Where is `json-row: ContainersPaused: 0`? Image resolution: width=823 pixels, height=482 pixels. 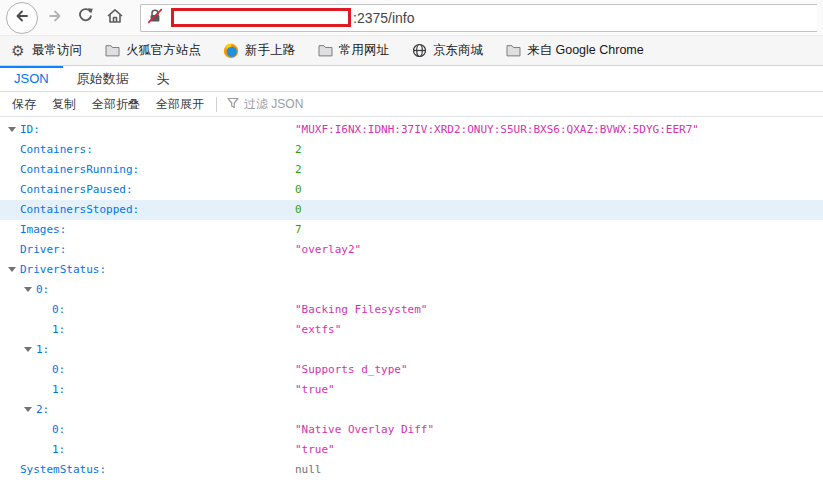
json-row: ContainersPaused: 0 is located at coordinates (412, 190).